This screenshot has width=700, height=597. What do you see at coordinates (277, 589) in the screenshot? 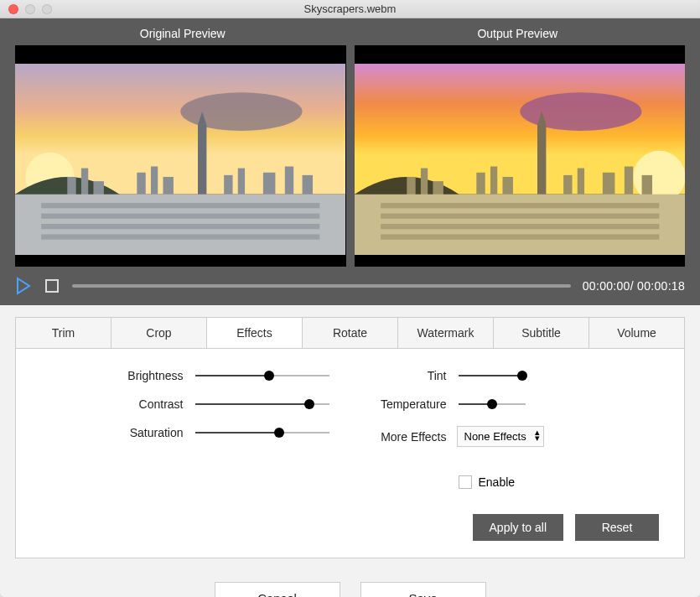
I see `cancel-button: Cancel` at bounding box center [277, 589].